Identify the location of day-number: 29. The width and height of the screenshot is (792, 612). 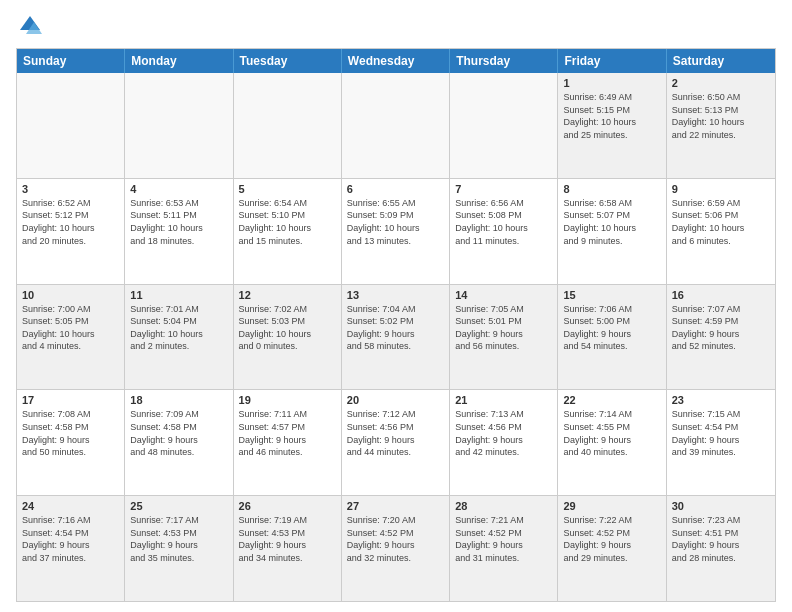
(612, 506).